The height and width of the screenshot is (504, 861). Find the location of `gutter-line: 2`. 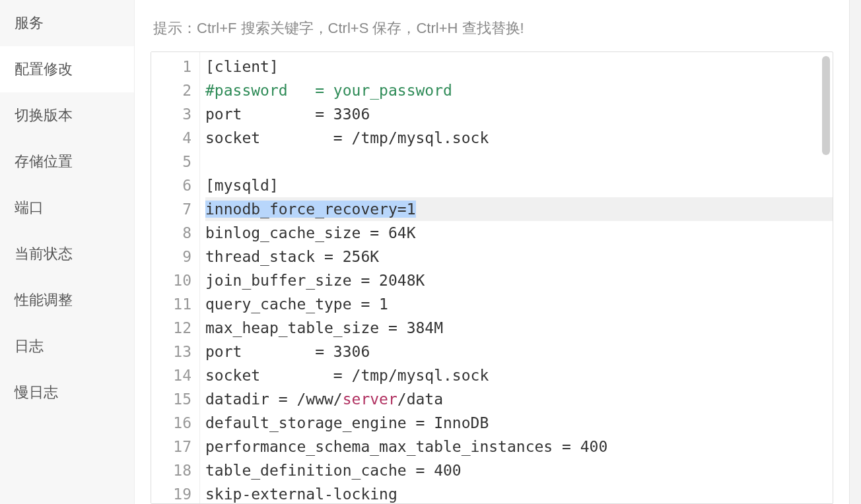

gutter-line: 2 is located at coordinates (172, 90).